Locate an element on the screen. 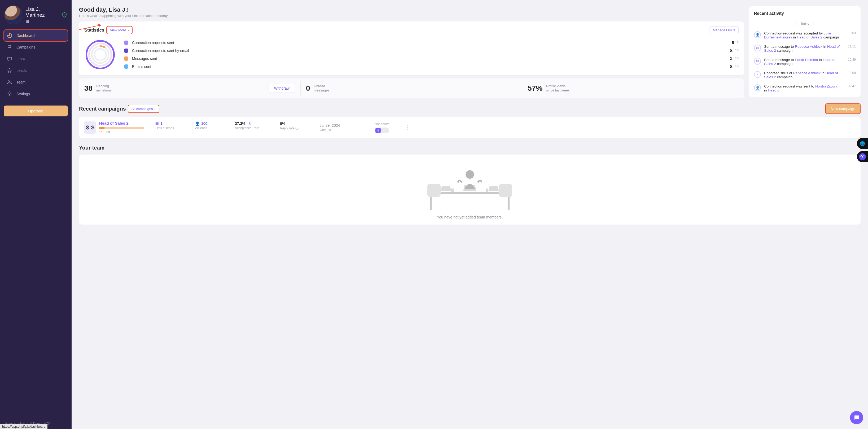 The width and height of the screenshot is (868, 429). sidebar-item-inbox: Inbox is located at coordinates (36, 59).